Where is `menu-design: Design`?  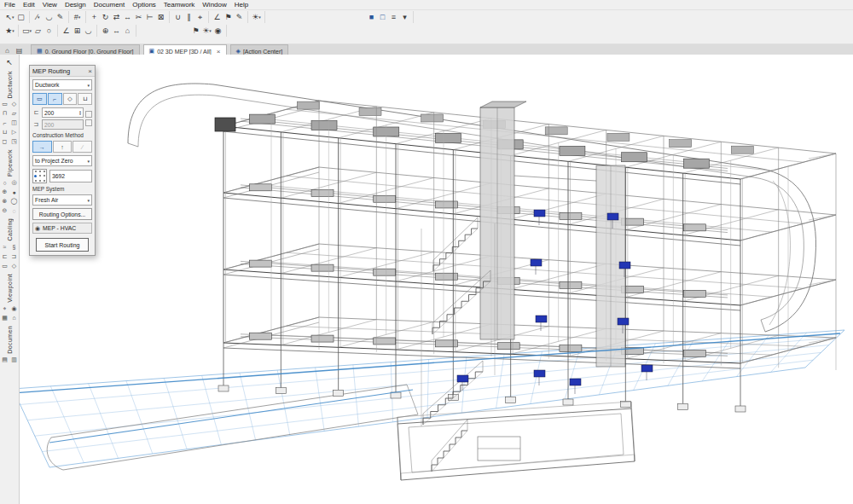
menu-design: Design is located at coordinates (75, 5).